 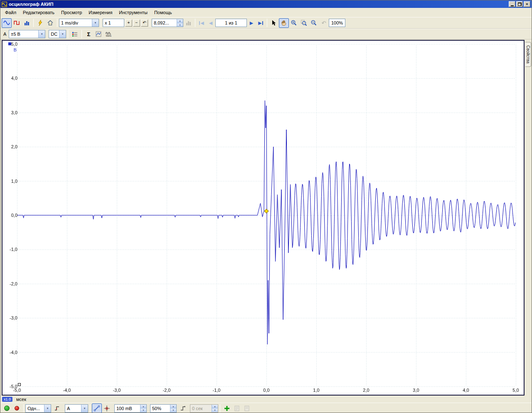 I want to click on crosshair-cursor-button, so click(x=107, y=408).